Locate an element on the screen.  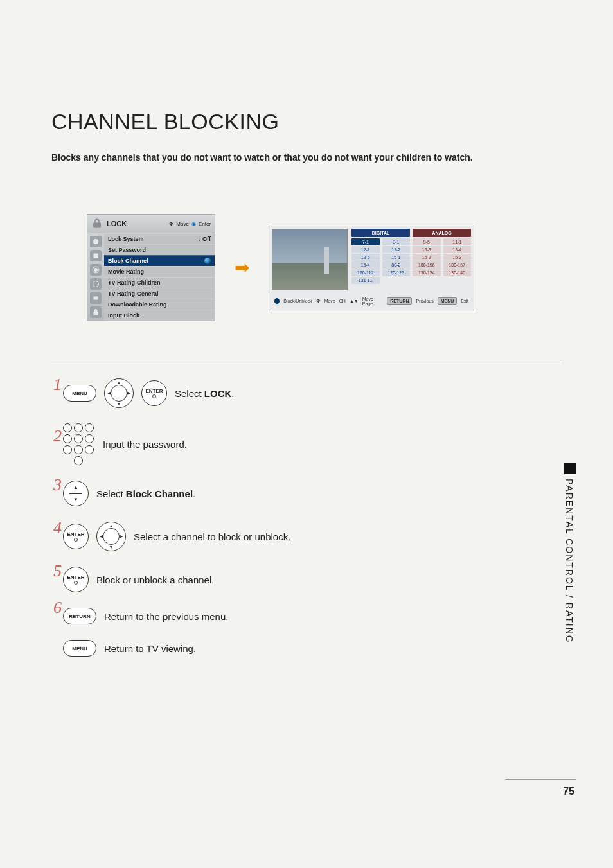
updown-button: ▲▼ is located at coordinates (76, 493).